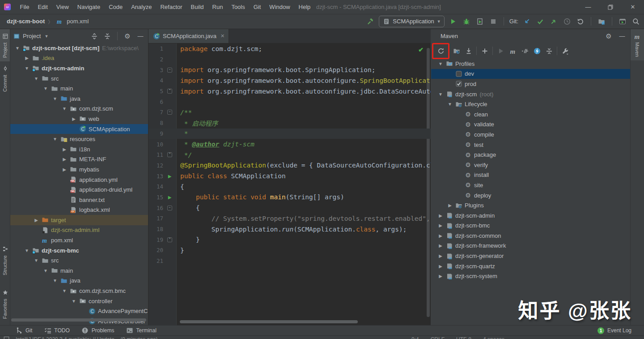  I want to click on event-log-button: 1 Event Log, so click(614, 330).